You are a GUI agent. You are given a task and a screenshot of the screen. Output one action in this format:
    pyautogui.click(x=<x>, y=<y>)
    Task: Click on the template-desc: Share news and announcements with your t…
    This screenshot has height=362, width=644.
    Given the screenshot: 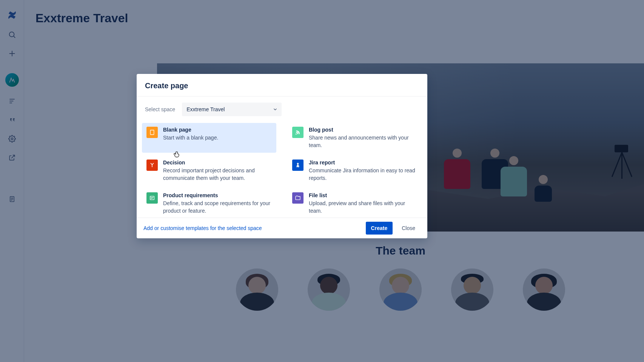 What is the action you would take?
    pyautogui.click(x=363, y=142)
    